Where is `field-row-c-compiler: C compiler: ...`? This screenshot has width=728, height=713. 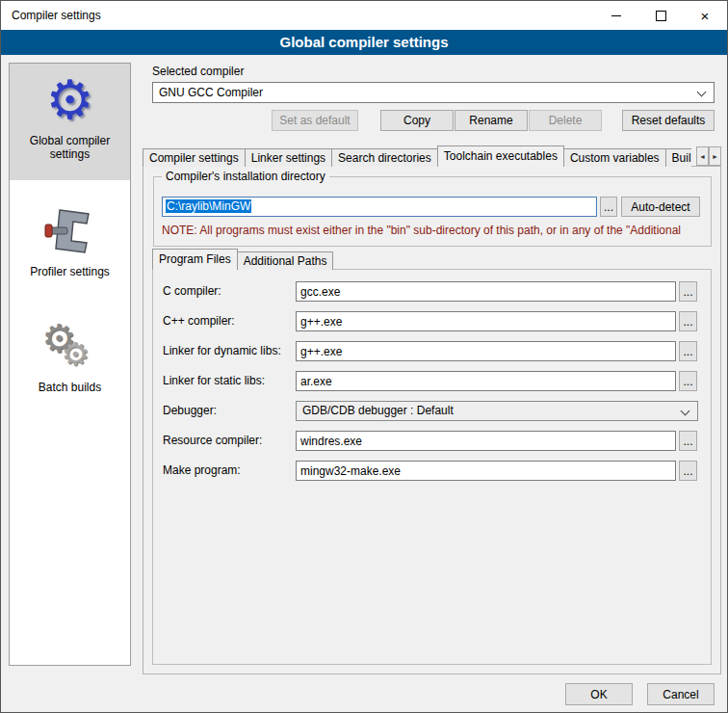
field-row-c-compiler: C compiler: ... is located at coordinates (431, 292).